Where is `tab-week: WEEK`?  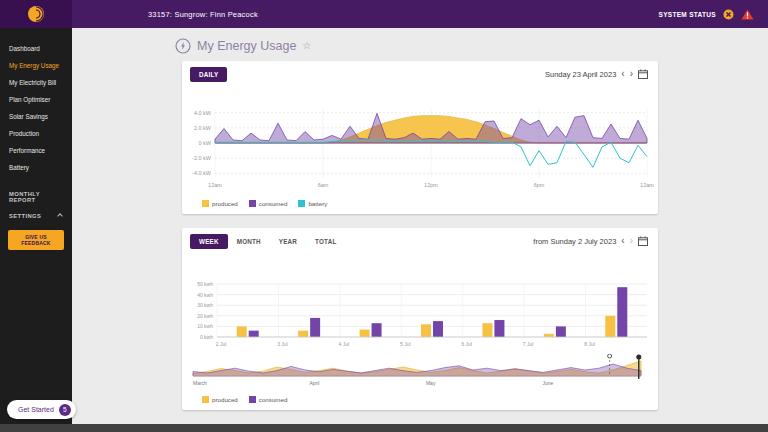 tab-week: WEEK is located at coordinates (209, 242).